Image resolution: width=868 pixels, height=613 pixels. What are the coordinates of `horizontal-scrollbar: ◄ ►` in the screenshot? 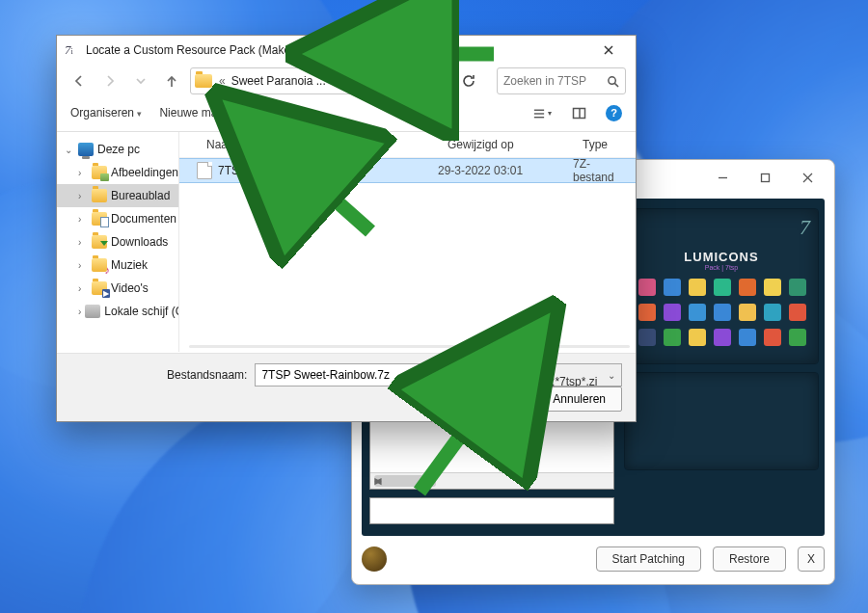 It's located at (492, 480).